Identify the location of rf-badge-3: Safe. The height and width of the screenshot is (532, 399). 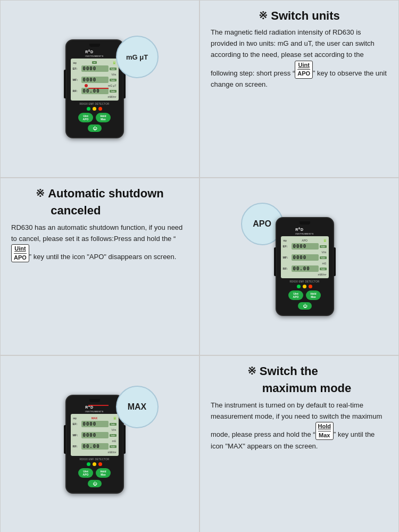
(113, 447).